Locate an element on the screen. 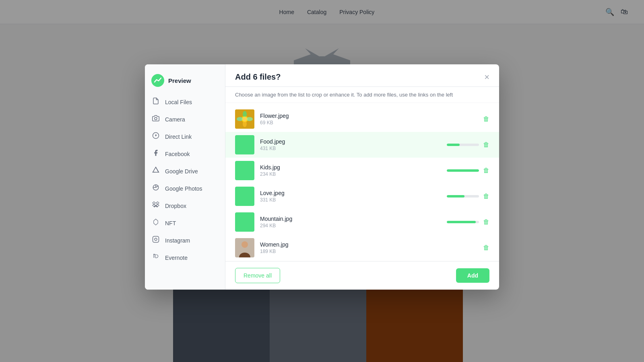  delete-women-button: 🗑 is located at coordinates (486, 248).